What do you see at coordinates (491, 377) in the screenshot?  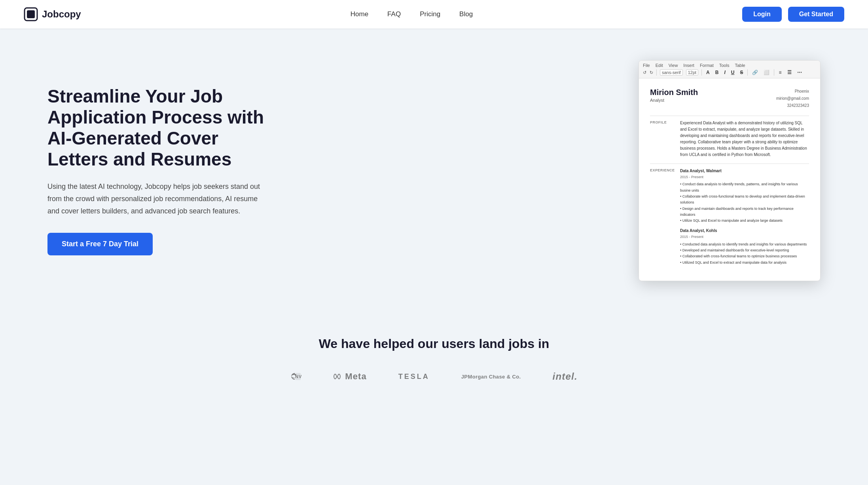 I see `jpmorgan-logo: JPMorgan Chase & Co.` at bounding box center [491, 377].